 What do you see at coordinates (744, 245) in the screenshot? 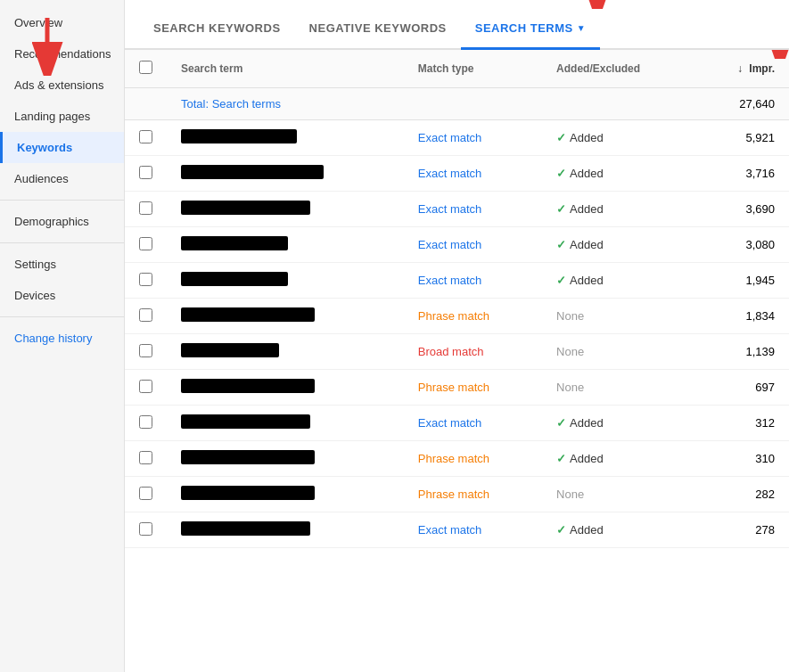
I see `row-impr: 3,080` at bounding box center [744, 245].